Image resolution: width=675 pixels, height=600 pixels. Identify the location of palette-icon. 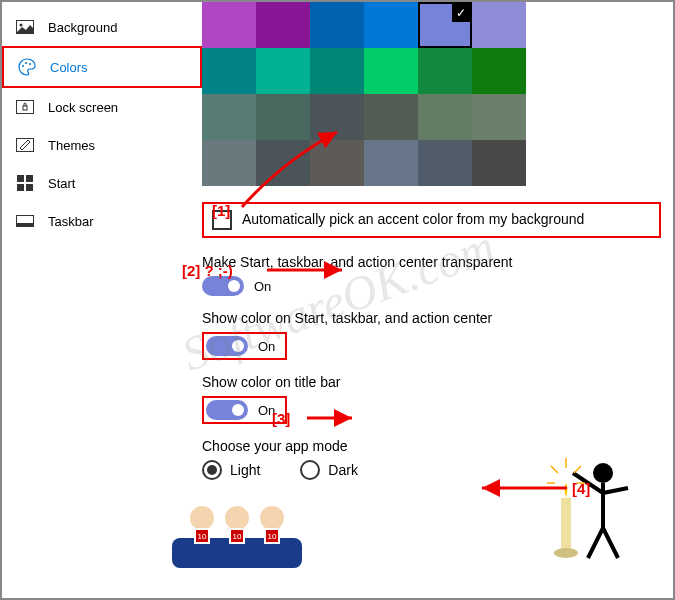
(27, 67).